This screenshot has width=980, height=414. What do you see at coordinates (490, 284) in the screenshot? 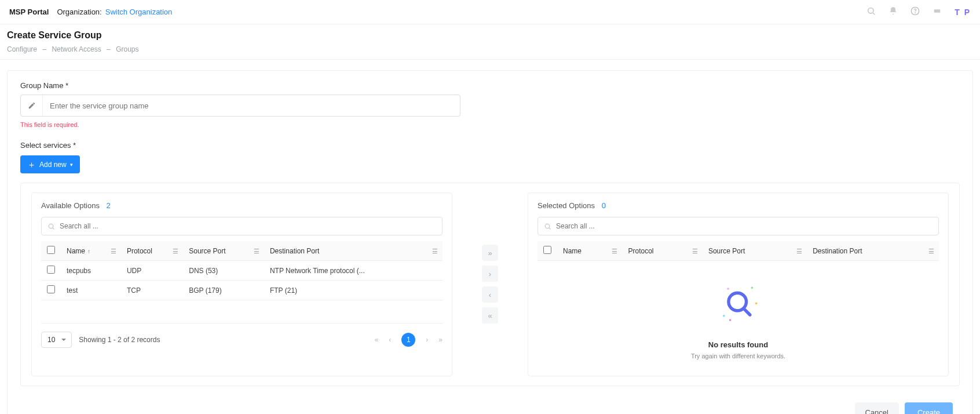
I see `transfer-controls: » › ‹ «` at bounding box center [490, 284].